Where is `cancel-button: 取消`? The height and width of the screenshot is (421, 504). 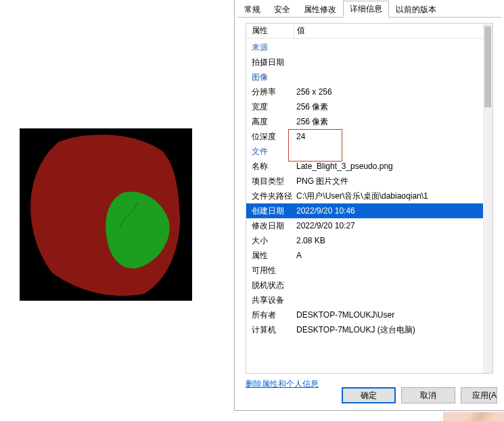 cancel-button: 取消 is located at coordinates (428, 395).